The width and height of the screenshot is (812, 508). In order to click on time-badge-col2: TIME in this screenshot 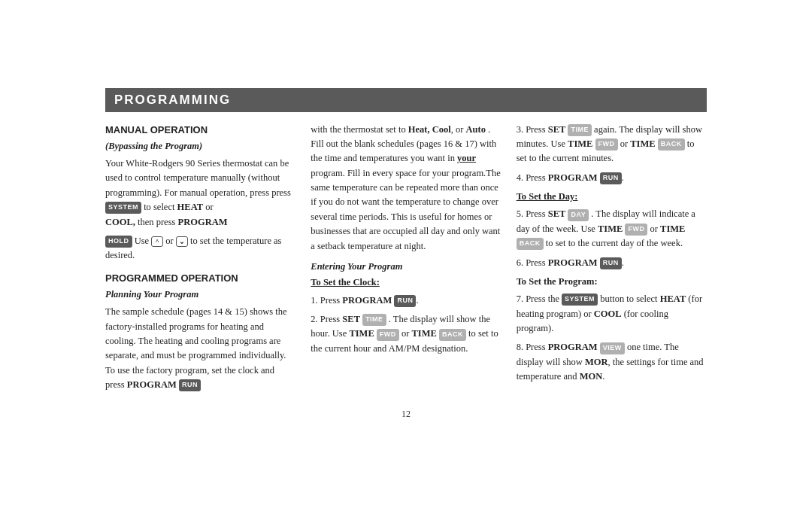, I will do `click(374, 320)`.